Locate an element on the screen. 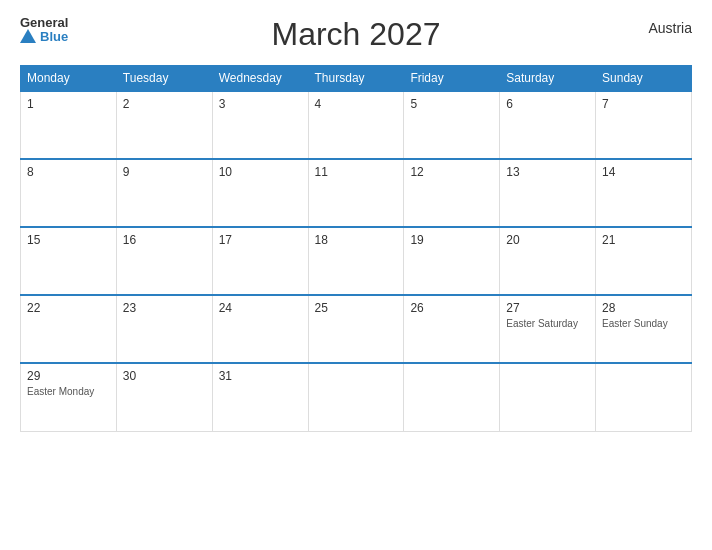 The height and width of the screenshot is (550, 712). calendar-cell: 8 is located at coordinates (69, 193).